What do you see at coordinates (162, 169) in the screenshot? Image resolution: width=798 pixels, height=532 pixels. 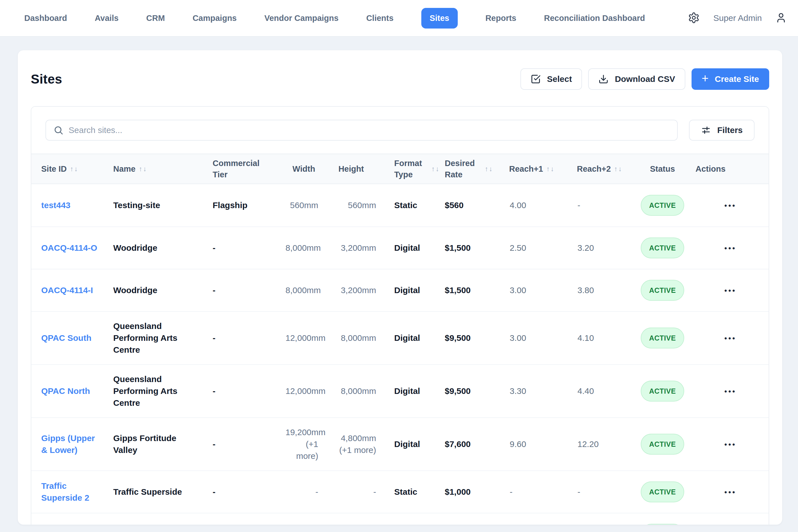 I see `column-header-name: Name↑↓` at bounding box center [162, 169].